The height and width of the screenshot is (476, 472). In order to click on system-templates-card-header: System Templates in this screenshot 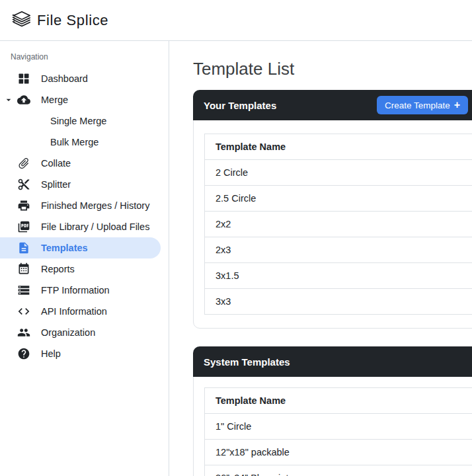, I will do `click(333, 362)`.